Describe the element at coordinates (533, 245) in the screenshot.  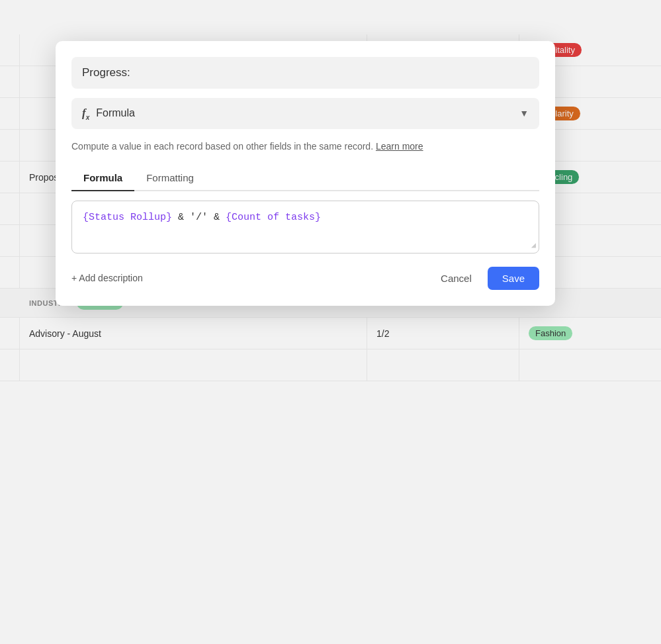
I see `resize-handle: ◢` at that location.